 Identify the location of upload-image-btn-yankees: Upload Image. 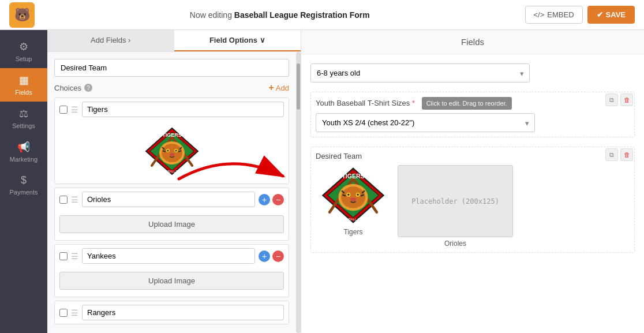
(172, 280).